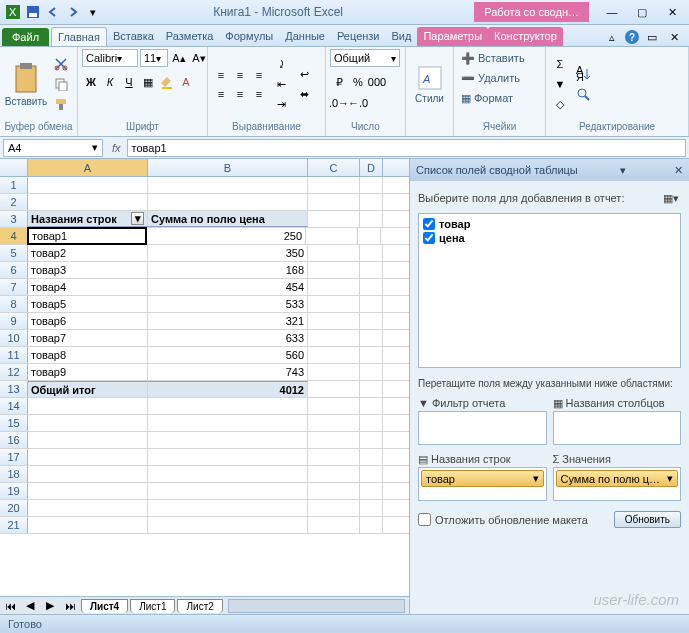 The width and height of the screenshot is (689, 633). I want to click on orientation-icon: ⤸, so click(281, 64).